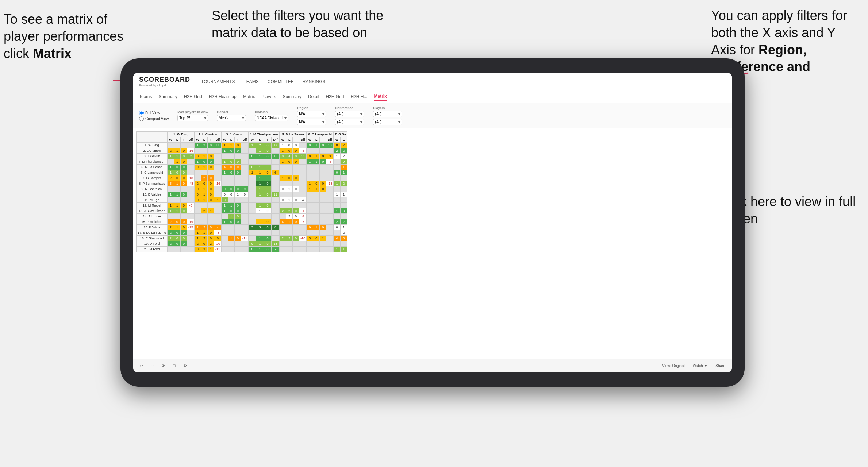 This screenshot has width=868, height=467. Describe the element at coordinates (283, 140) in the screenshot. I see `mlasasso-w: W` at that location.